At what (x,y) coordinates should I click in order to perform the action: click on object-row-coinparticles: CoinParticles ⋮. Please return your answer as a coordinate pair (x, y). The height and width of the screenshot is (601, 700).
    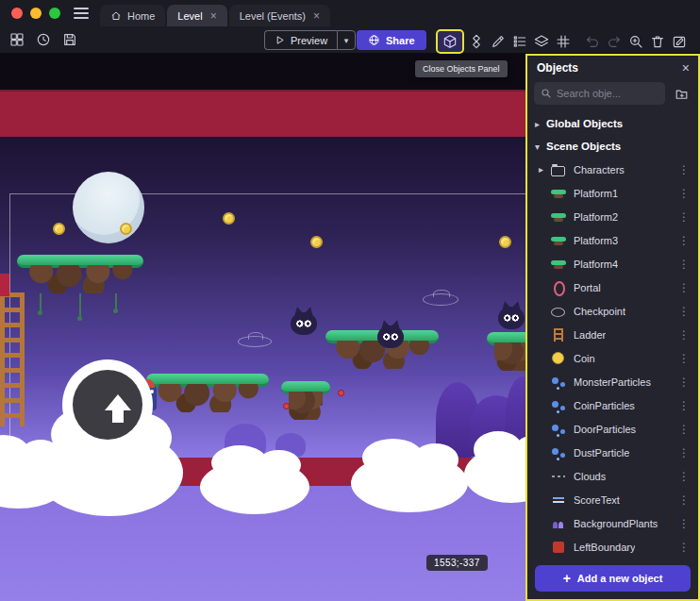
    Looking at the image, I should click on (613, 406).